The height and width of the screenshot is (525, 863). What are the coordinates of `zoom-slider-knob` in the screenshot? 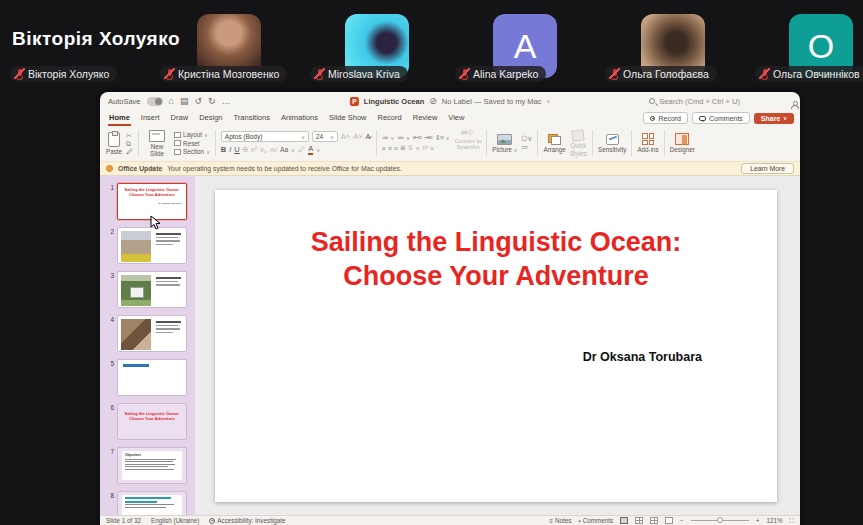 It's located at (720, 520).